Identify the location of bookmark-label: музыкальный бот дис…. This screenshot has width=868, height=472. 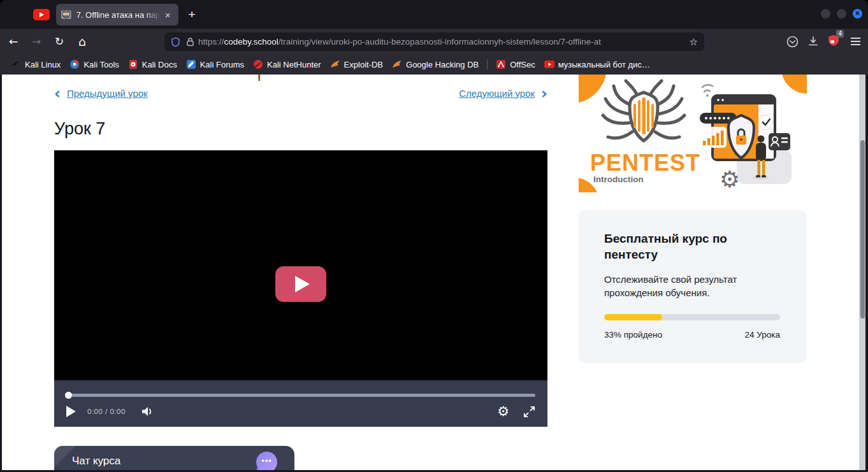
(604, 65).